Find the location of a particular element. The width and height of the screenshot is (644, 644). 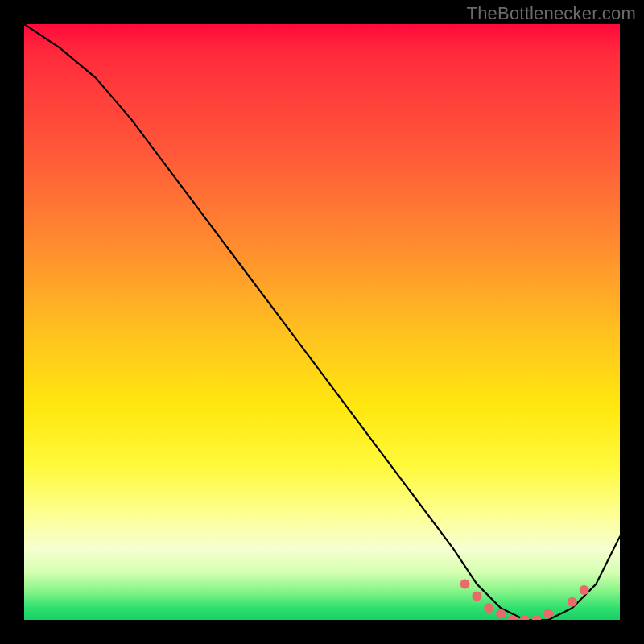

highlight-dots-group is located at coordinates (525, 600).